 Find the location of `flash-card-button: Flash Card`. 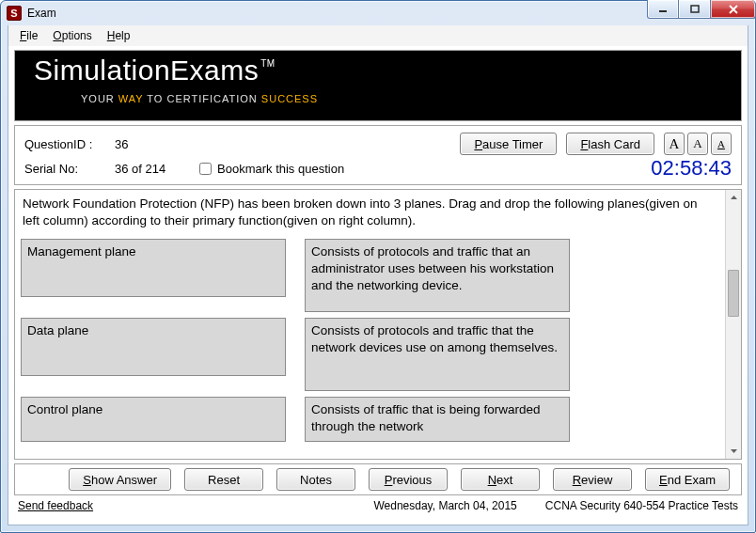

flash-card-button: Flash Card is located at coordinates (610, 144).